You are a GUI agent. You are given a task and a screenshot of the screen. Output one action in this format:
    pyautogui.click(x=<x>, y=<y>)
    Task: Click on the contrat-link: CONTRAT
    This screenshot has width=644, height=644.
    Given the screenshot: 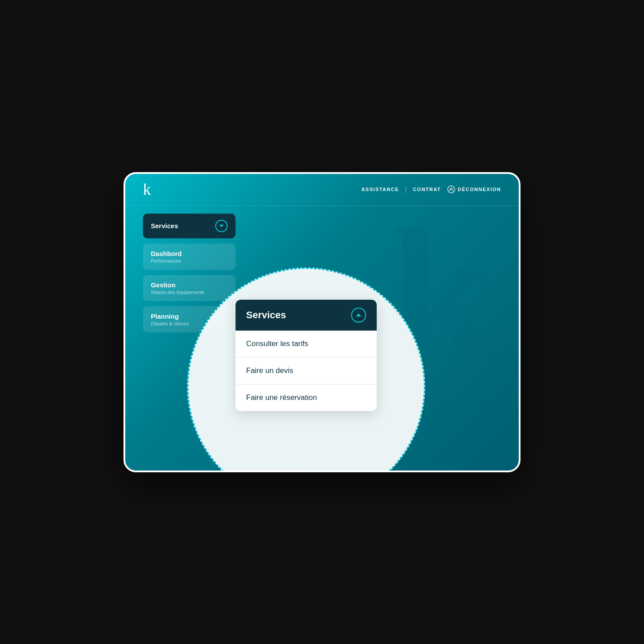 What is the action you would take?
    pyautogui.click(x=427, y=189)
    